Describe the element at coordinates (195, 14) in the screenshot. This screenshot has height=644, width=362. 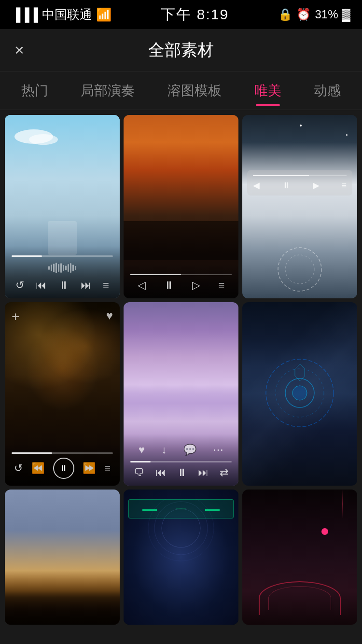
I see `status-time: 下午 8:19` at that location.